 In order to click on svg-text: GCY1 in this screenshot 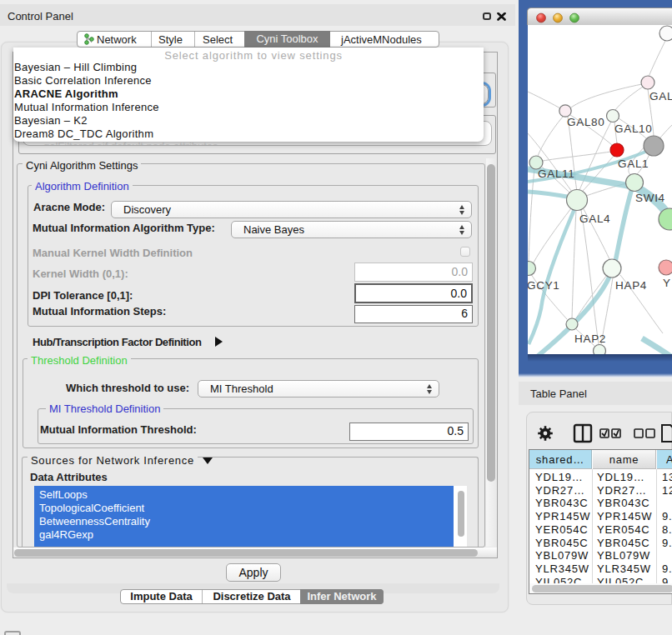, I will do `click(544, 285)`.